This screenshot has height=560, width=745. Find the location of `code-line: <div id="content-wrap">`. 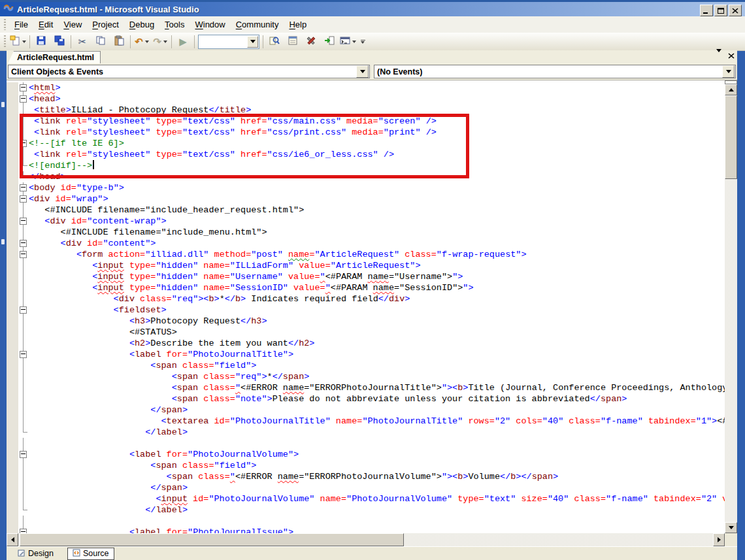

code-line: <div id="content-wrap"> is located at coordinates (366, 221).